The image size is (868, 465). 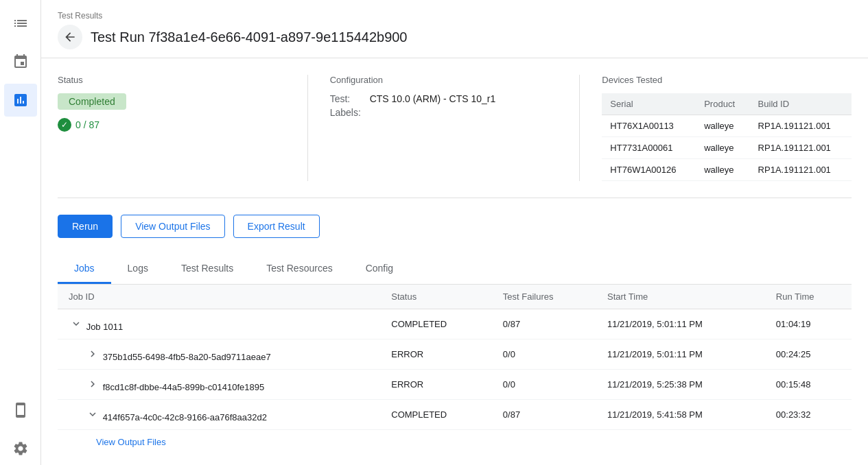 What do you see at coordinates (443, 128) in the screenshot?
I see `config-block: Configuration Test: CTS 10.0 (ARM) - CTS…` at bounding box center [443, 128].